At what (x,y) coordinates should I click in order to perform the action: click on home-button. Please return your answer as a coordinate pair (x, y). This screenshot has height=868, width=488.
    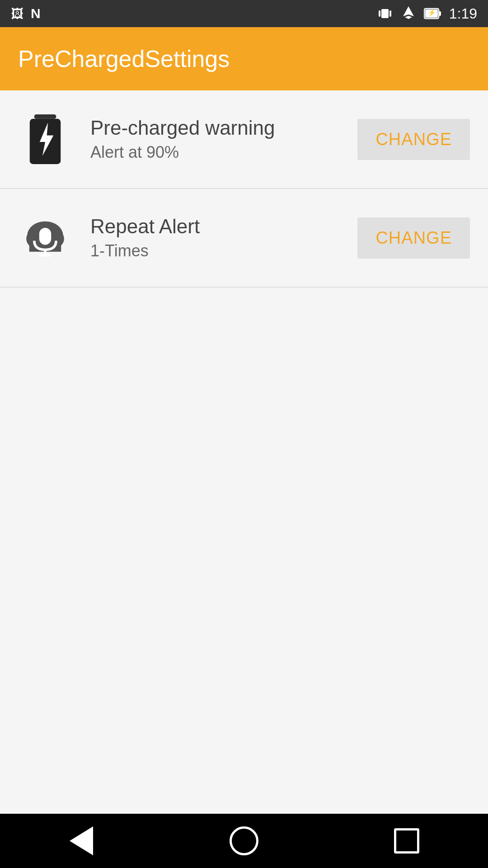
    Looking at the image, I should click on (244, 841).